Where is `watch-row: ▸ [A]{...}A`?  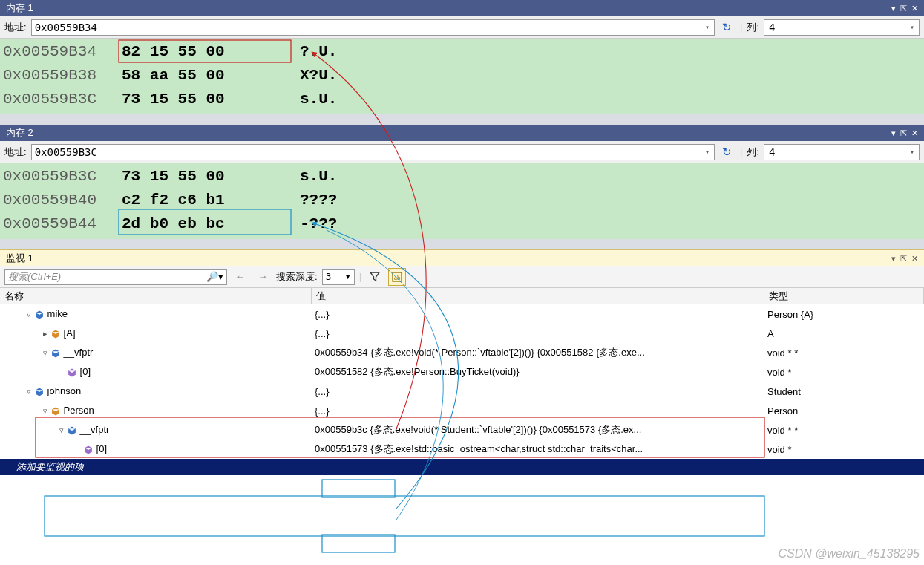
watch-row: ▸ [A]{...}A is located at coordinates (462, 333).